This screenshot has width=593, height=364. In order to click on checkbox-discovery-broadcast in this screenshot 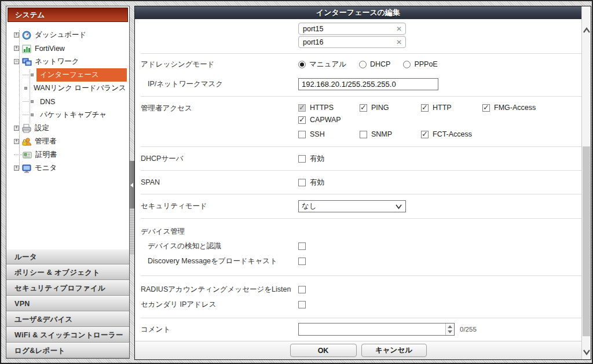, I will do `click(302, 262)`.